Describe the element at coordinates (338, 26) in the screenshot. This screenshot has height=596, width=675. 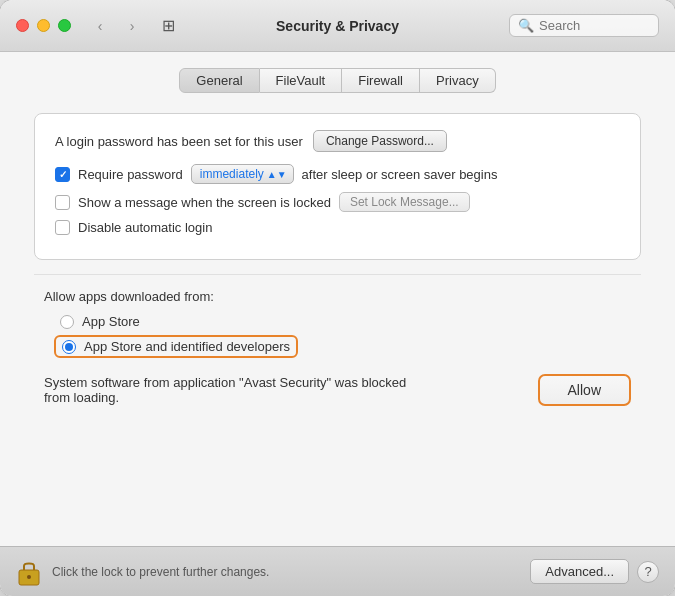
I see `window-title: Security & Privacy` at that location.